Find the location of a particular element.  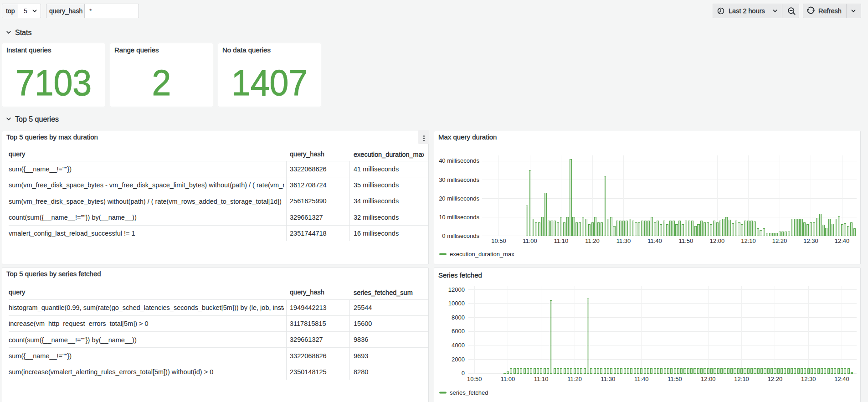

svg-text: 0 is located at coordinates (463, 373).